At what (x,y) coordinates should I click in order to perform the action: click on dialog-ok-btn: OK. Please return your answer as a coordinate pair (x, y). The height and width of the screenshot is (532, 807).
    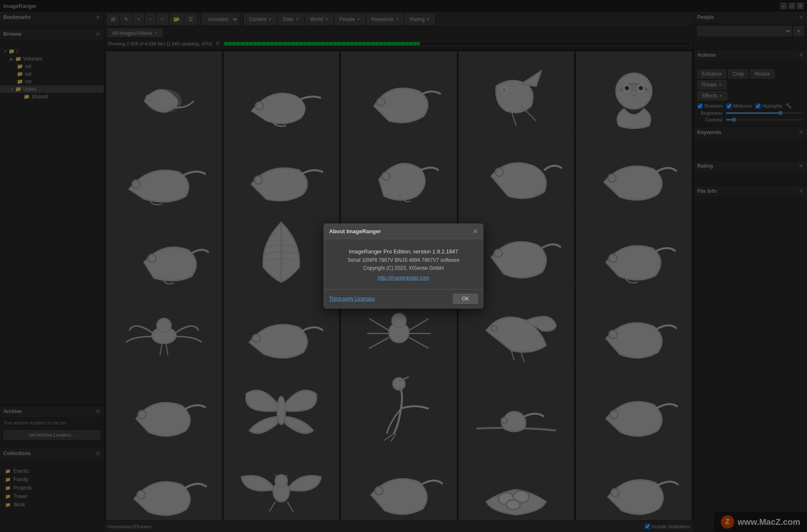
    Looking at the image, I should click on (466, 299).